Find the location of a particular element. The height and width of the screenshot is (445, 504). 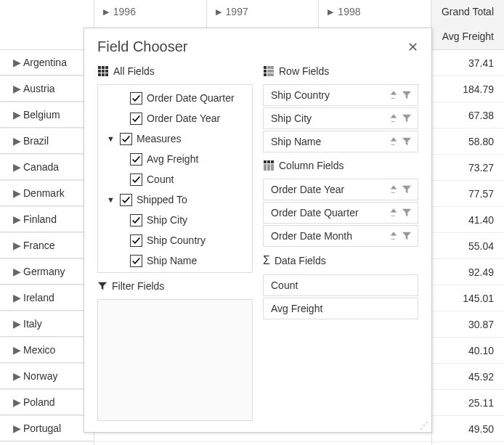

cell-value: 40.10 is located at coordinates (468, 350).